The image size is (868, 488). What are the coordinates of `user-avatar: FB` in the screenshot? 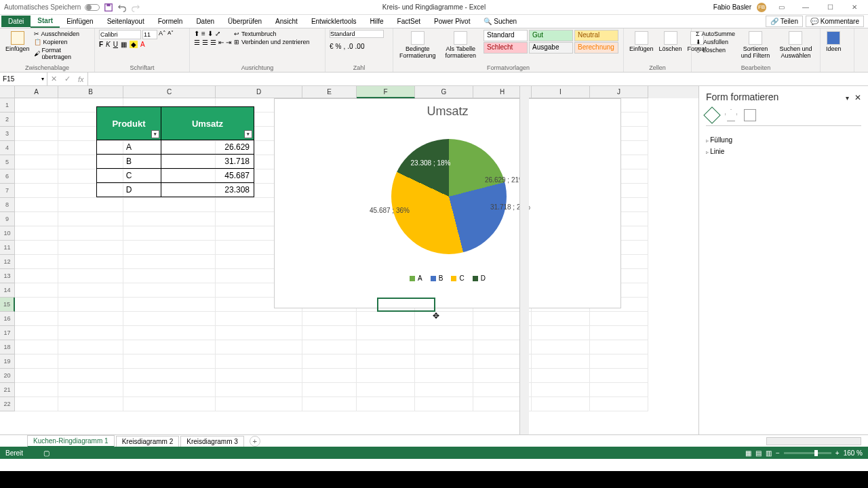 It's located at (762, 7).